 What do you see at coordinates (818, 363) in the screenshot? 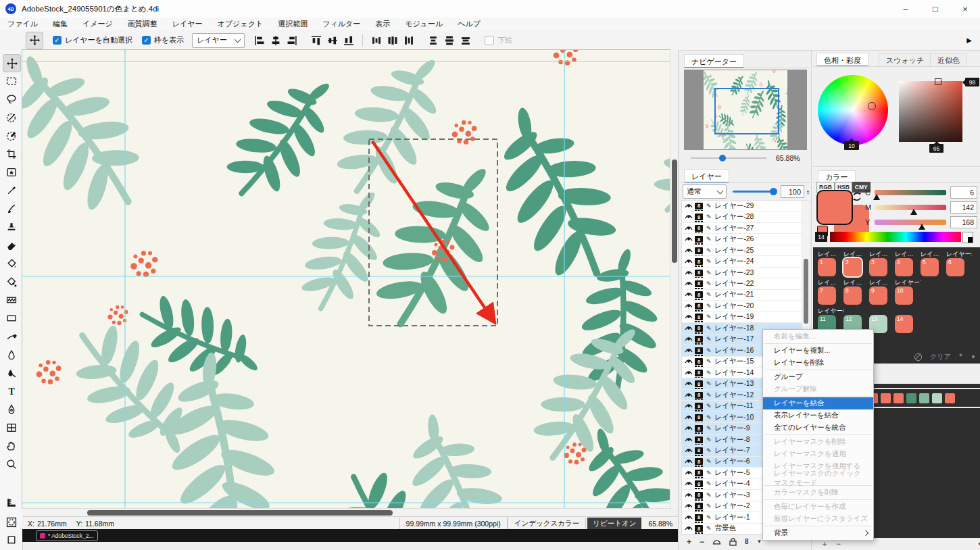
I see `context-menu-item: レイヤーを削除` at bounding box center [818, 363].